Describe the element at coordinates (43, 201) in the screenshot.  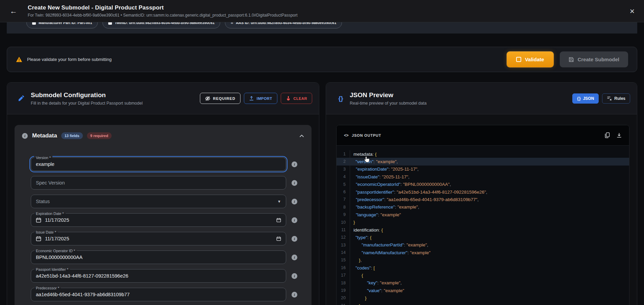
I see `field-placeholder: Status` at that location.